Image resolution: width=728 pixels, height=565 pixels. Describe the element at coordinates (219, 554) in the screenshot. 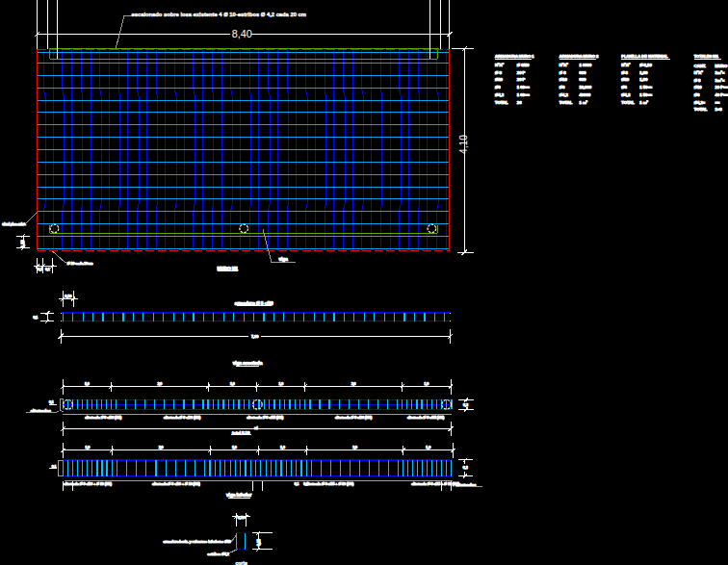

I see `svg-text: estribos Ø4,2` at that location.